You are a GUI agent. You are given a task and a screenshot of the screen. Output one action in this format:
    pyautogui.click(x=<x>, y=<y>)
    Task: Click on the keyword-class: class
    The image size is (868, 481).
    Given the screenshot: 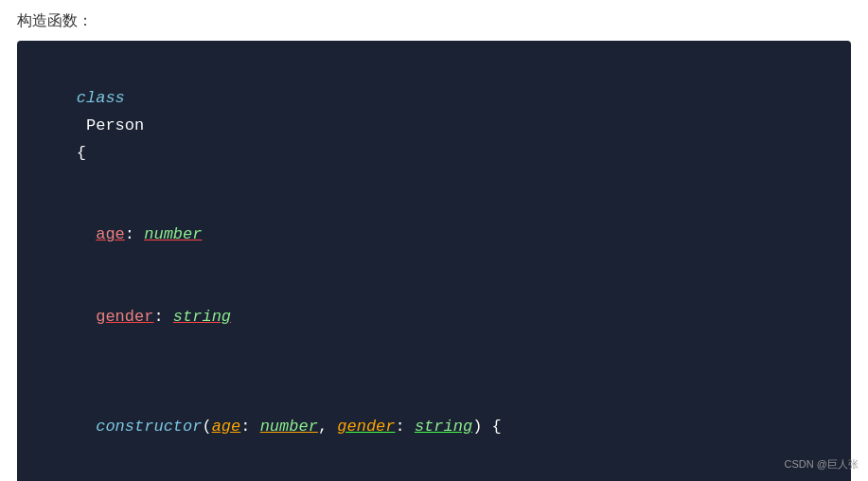 What is the action you would take?
    pyautogui.click(x=100, y=98)
    